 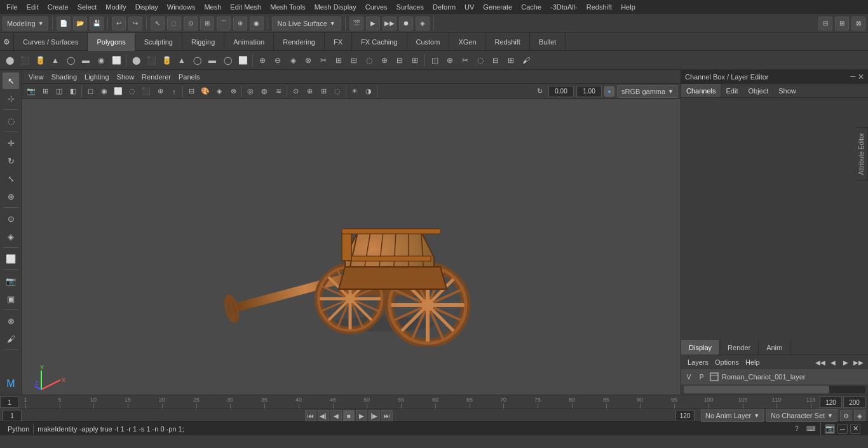 I want to click on tab-sculpting: Sculpting, so click(x=159, y=42).